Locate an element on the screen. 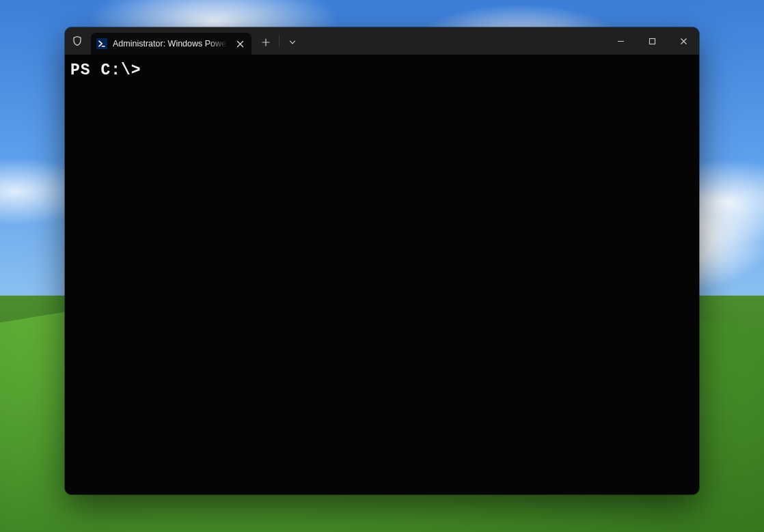  window-controls is located at coordinates (652, 41).